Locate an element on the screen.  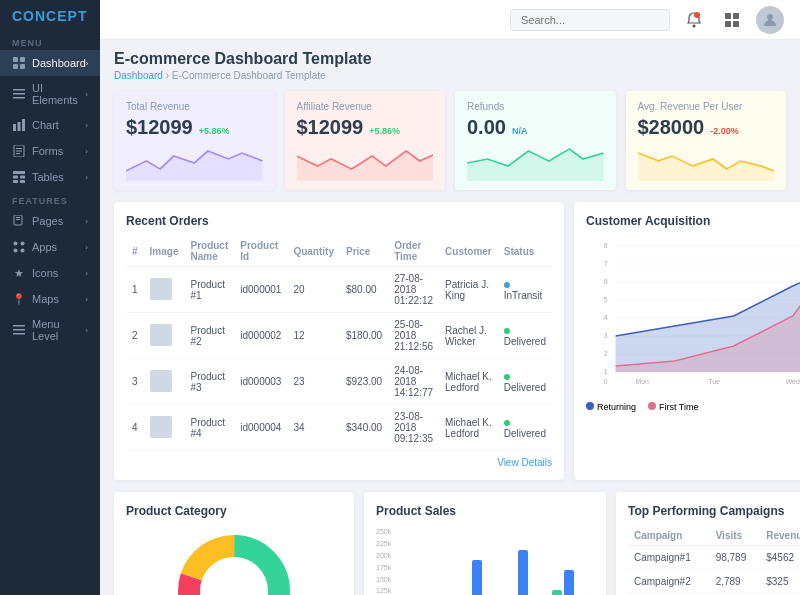
bar-group-q2: Q2 is located at coordinates (477, 560).